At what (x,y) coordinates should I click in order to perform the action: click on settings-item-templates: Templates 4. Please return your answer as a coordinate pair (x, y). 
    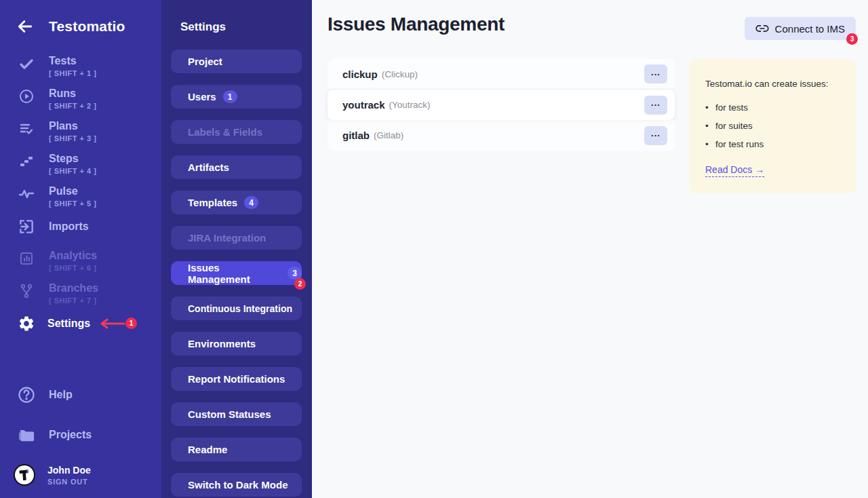
    Looking at the image, I should click on (236, 202).